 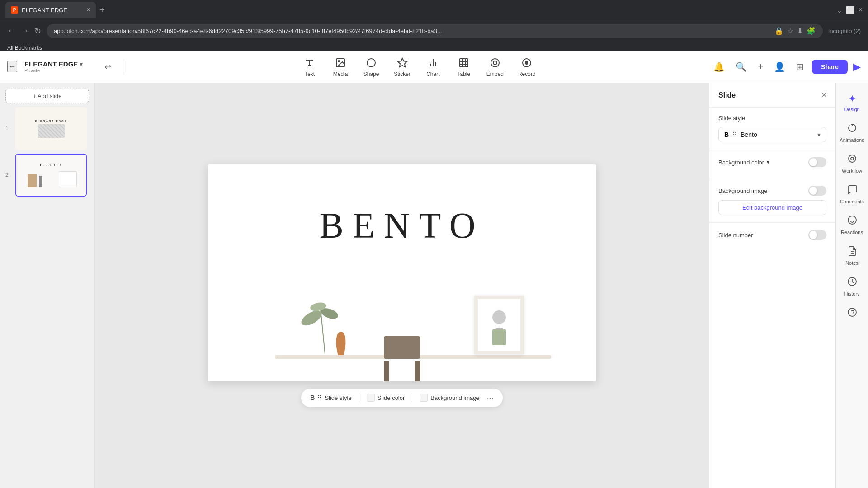 I want to click on comments-label: Comments, so click(x=852, y=202).